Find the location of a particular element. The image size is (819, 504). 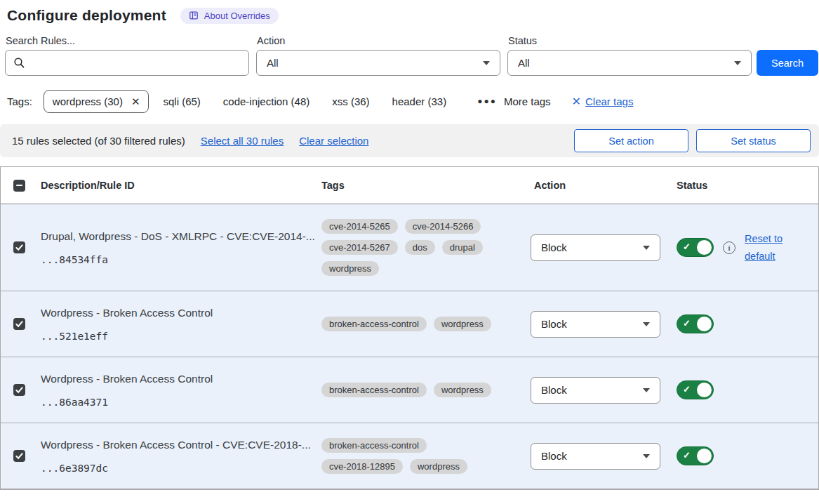

status-filter-select: All is located at coordinates (630, 63).